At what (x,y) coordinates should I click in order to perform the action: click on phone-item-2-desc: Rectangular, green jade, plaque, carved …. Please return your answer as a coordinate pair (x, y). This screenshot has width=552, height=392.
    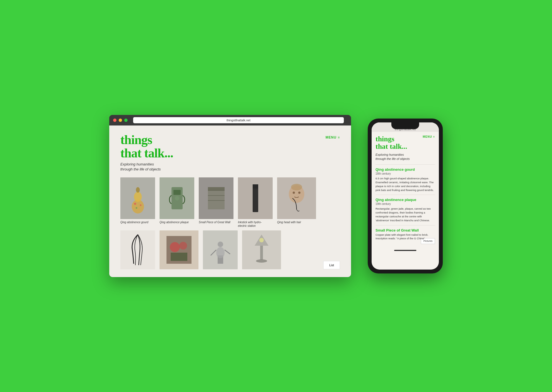
    Looking at the image, I should click on (405, 214).